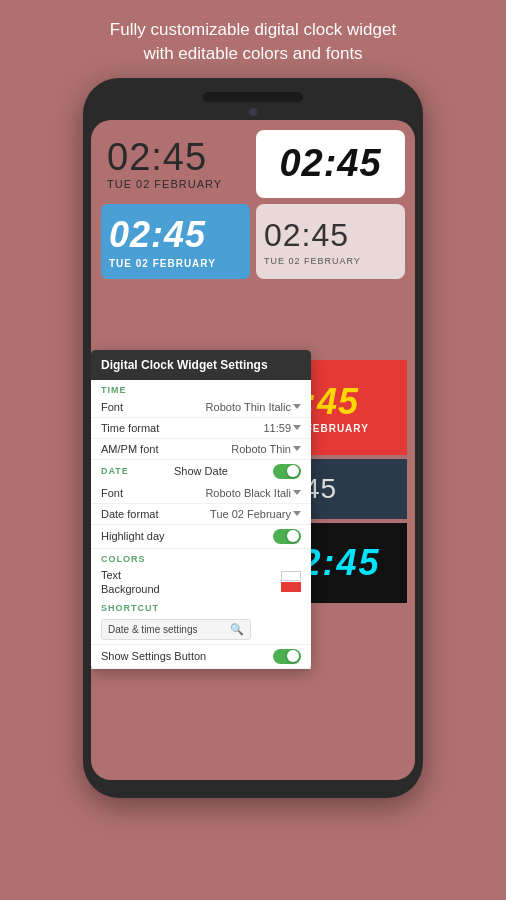 Image resolution: width=506 pixels, height=900 pixels. Describe the element at coordinates (130, 428) in the screenshot. I see `time-format-label: Time format` at that location.